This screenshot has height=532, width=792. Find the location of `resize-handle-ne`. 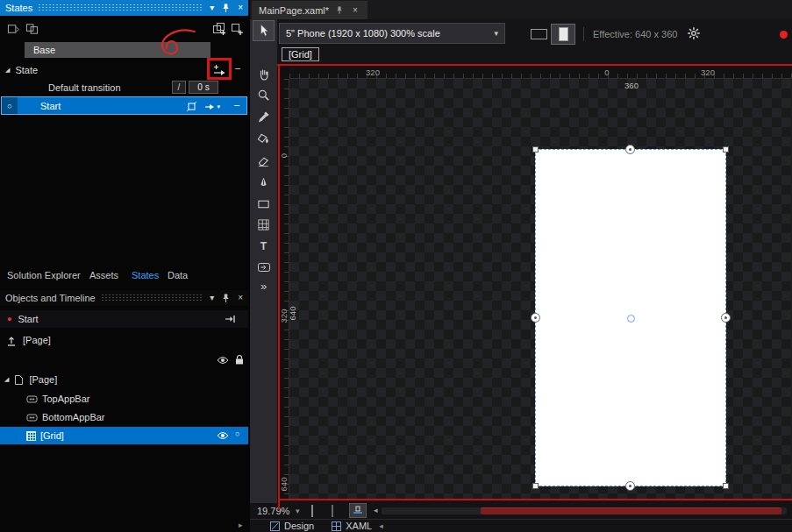

resize-handle-ne is located at coordinates (726, 149).